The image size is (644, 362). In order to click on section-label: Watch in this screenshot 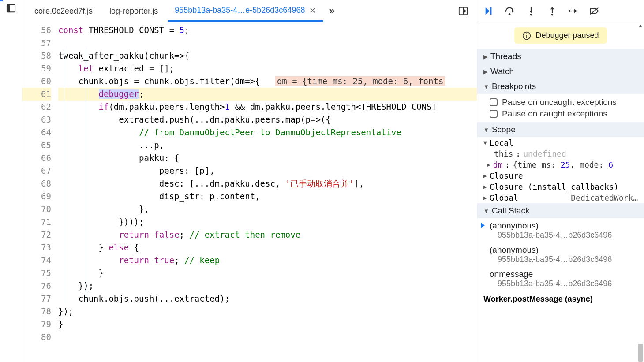, I will do `click(502, 71)`.